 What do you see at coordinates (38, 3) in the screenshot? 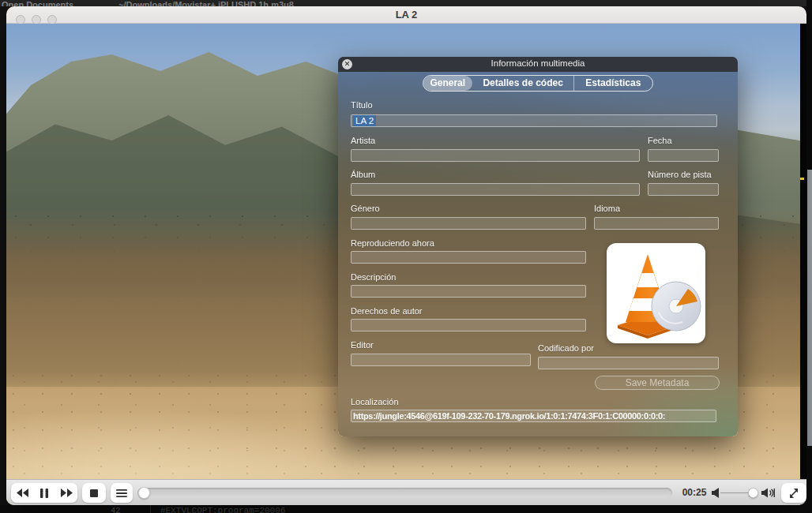
I see `background-editor-title: Open Documents` at bounding box center [38, 3].